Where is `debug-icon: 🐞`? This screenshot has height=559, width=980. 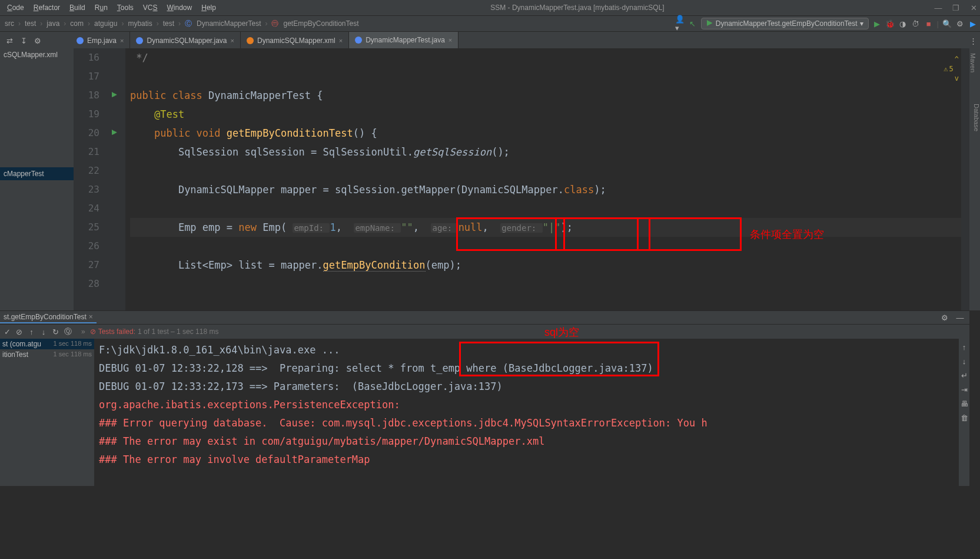
debug-icon: 🐞 is located at coordinates (890, 24).